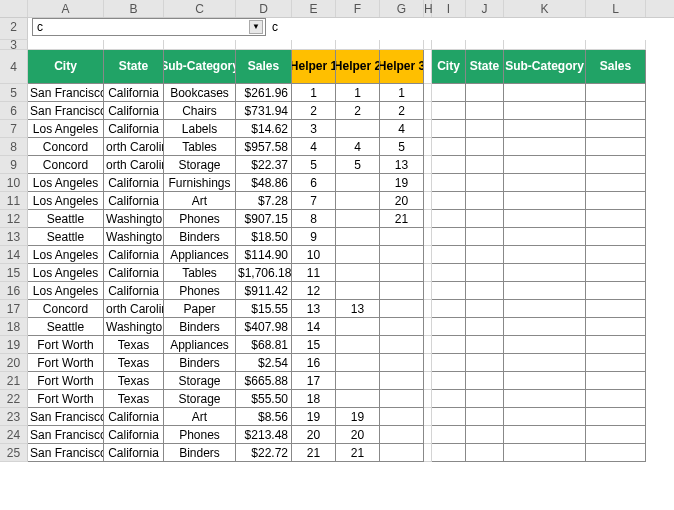 The height and width of the screenshot is (510, 674). What do you see at coordinates (545, 67) in the screenshot?
I see `header-subcategory-2: Sub-Category` at bounding box center [545, 67].